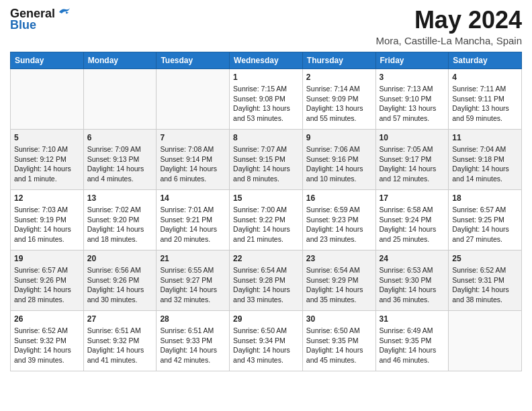 The width and height of the screenshot is (532, 411). What do you see at coordinates (116, 345) in the screenshot?
I see `day-info: Sunrise: 6:51 AM Sunset: 9:32 PM Dayligh…` at bounding box center [116, 345].